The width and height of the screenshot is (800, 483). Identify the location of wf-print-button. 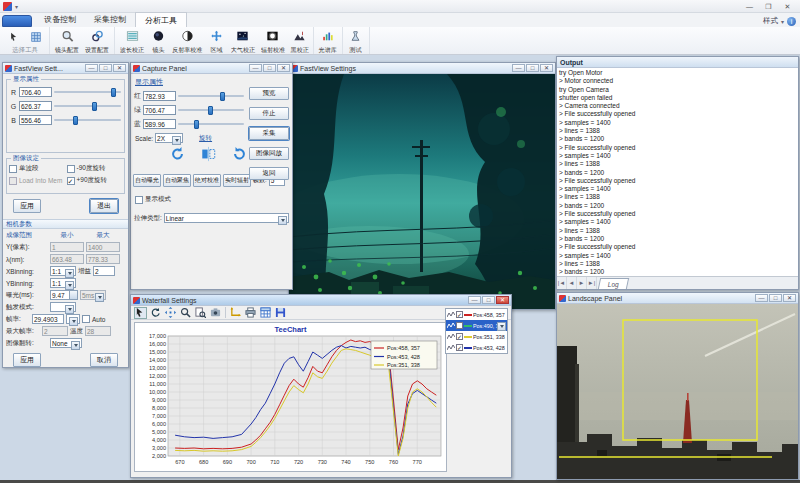
(250, 313).